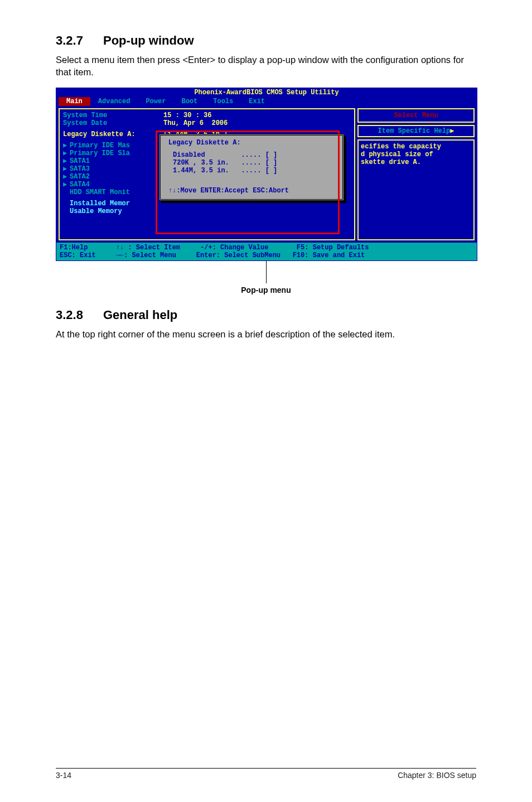 This screenshot has width=532, height=802. What do you see at coordinates (437, 775) in the screenshot?
I see `chapter-label: Chapter 3: BIOS setup` at bounding box center [437, 775].